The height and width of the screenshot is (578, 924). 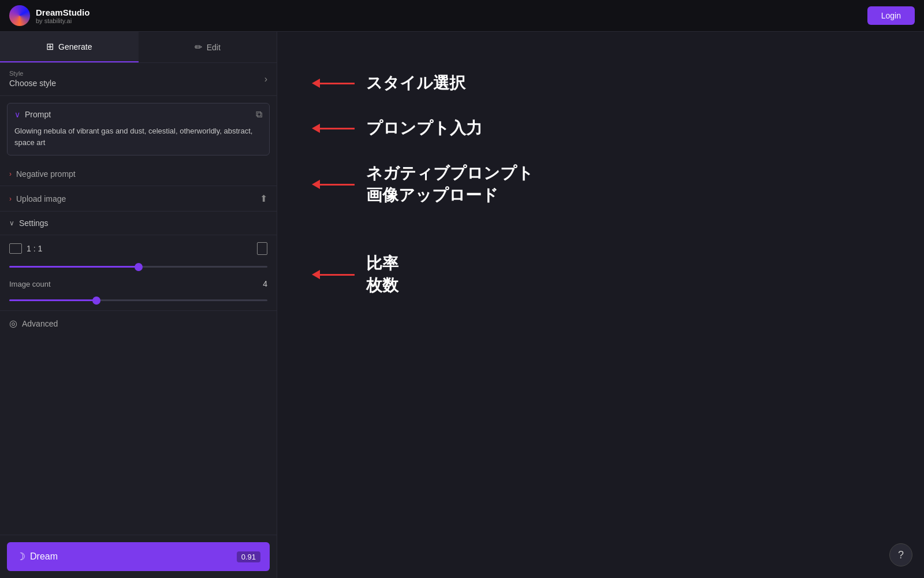 I want to click on arrow-head-ratio, so click(x=316, y=275).